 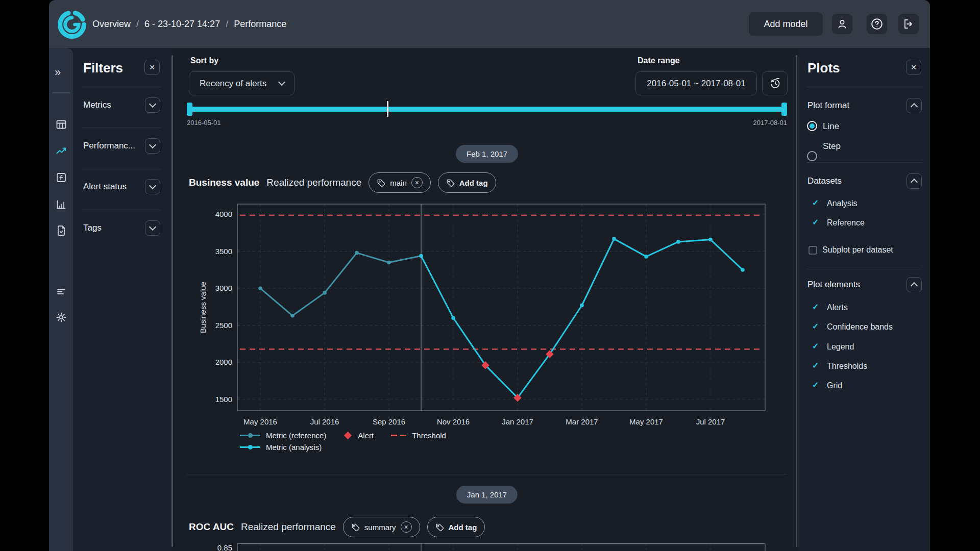 I want to click on sidebar-divider, so click(x=61, y=93).